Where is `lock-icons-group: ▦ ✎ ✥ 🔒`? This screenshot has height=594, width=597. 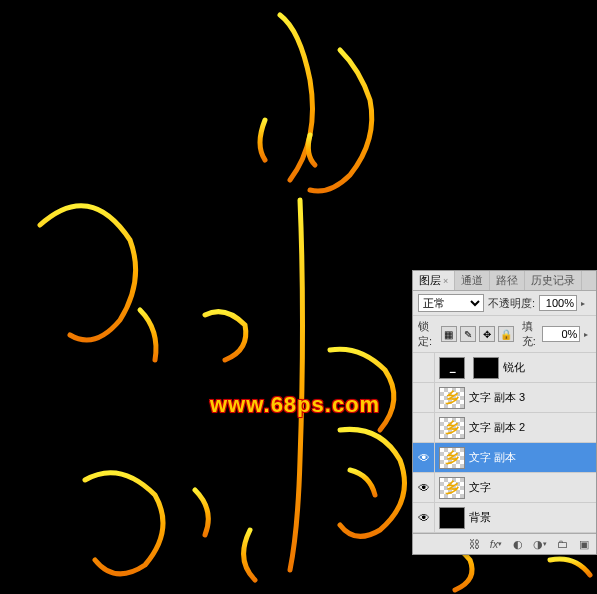 lock-icons-group: ▦ ✎ ✥ 🔒 is located at coordinates (478, 334).